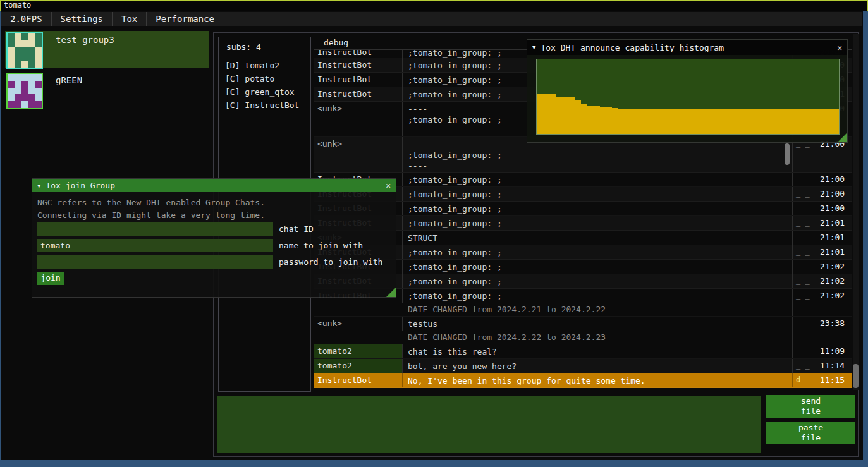 This screenshot has height=467, width=868. I want to click on message-time: 21:02, so click(833, 281).